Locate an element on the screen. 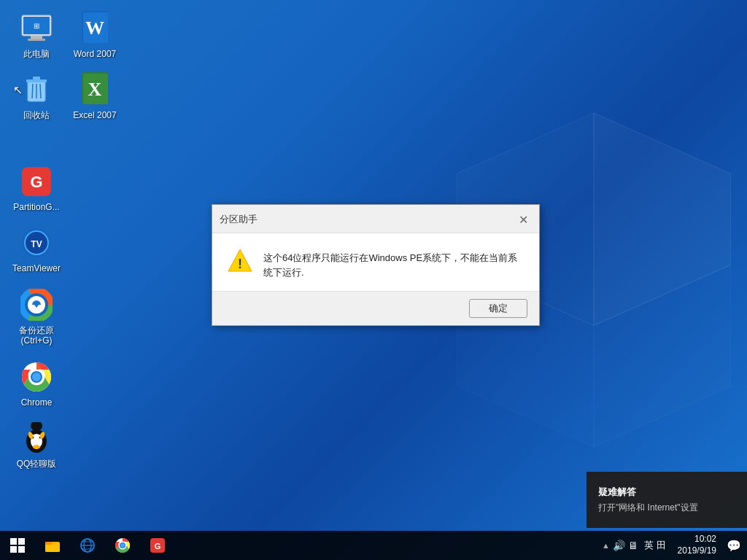 This screenshot has width=747, height=560. backup-icon is located at coordinates (36, 305).